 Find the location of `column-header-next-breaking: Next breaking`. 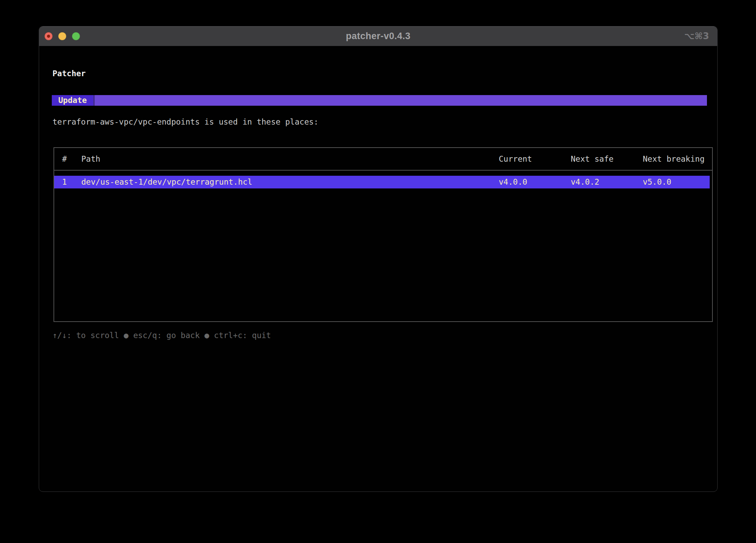

column-header-next-breaking: Next breaking is located at coordinates (674, 159).